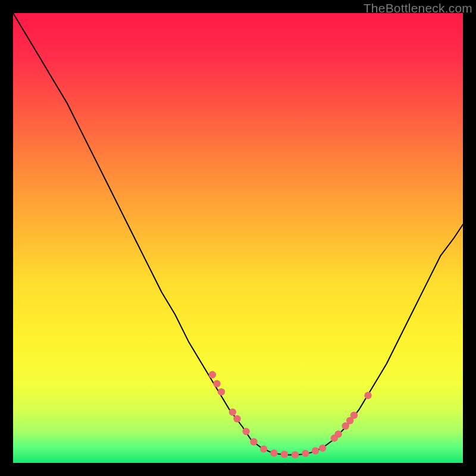 The height and width of the screenshot is (476, 476). What do you see at coordinates (418, 8) in the screenshot?
I see `watermark-text: TheBottleneck.com` at bounding box center [418, 8].